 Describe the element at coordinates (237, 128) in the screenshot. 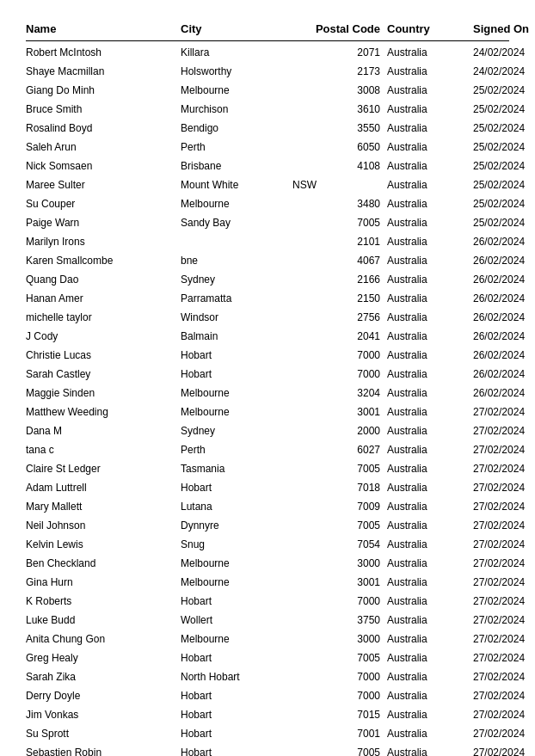

I see `cell-city: Bendigo` at that location.